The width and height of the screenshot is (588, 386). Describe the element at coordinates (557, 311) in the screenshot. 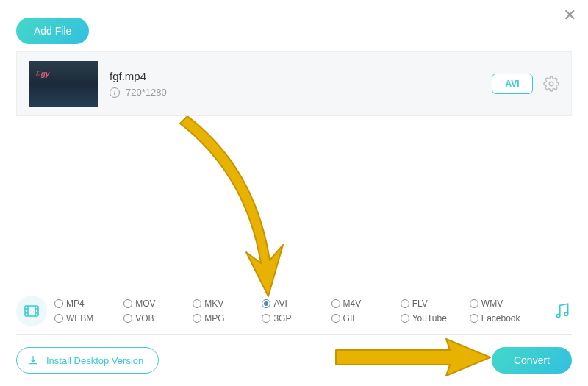

I see `audio-formats-icon` at that location.